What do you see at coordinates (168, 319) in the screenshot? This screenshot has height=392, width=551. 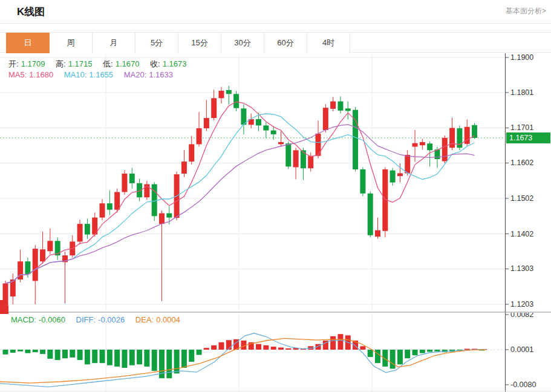 I see `dea-value: 0.0004` at bounding box center [168, 319].